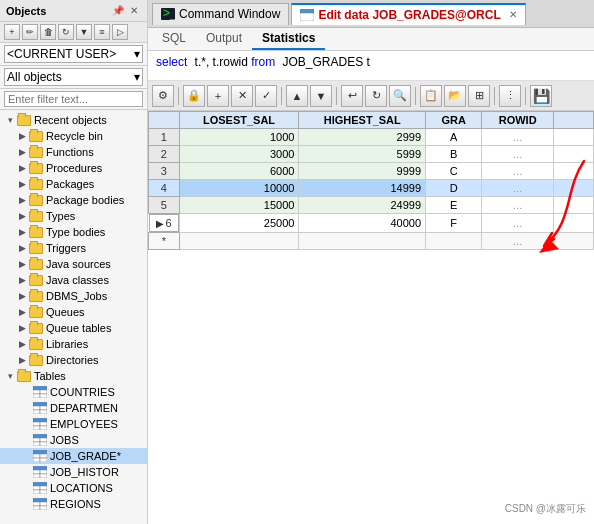  Describe the element at coordinates (74, 456) in the screenshot. I see `tree-item-job-grade: JOB_GRADE*` at that location.